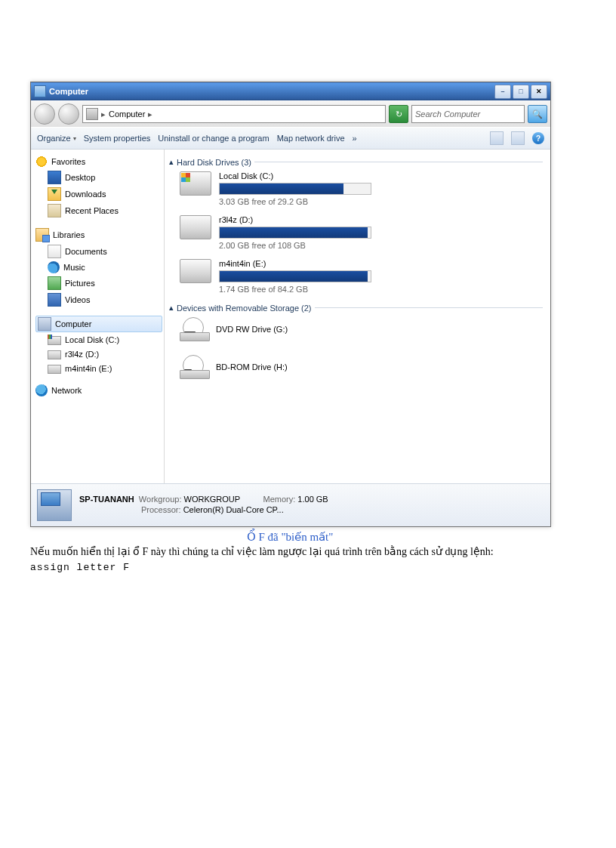 The width and height of the screenshot is (616, 848). Describe the element at coordinates (194, 329) in the screenshot. I see `dvd-drive-icon: DVD` at that location.